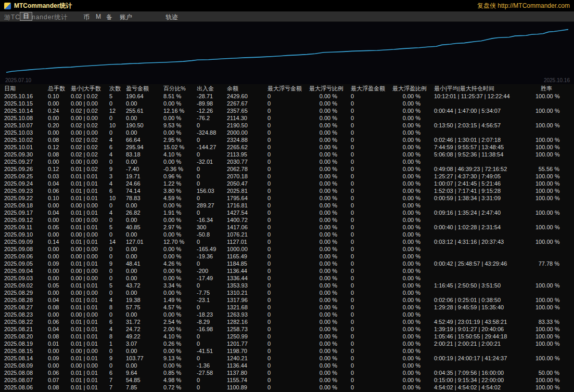  I want to click on tab-day: 日, so click(26, 17).